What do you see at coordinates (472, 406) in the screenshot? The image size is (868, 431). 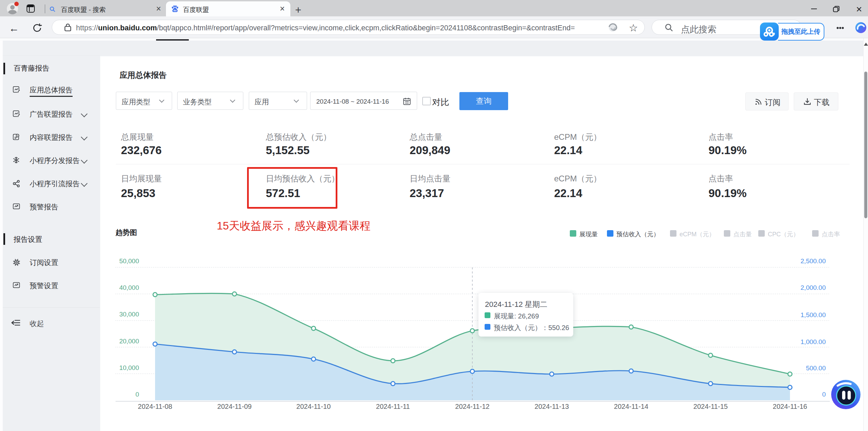 I see `svg-text: 2024-11-12` at bounding box center [472, 406].